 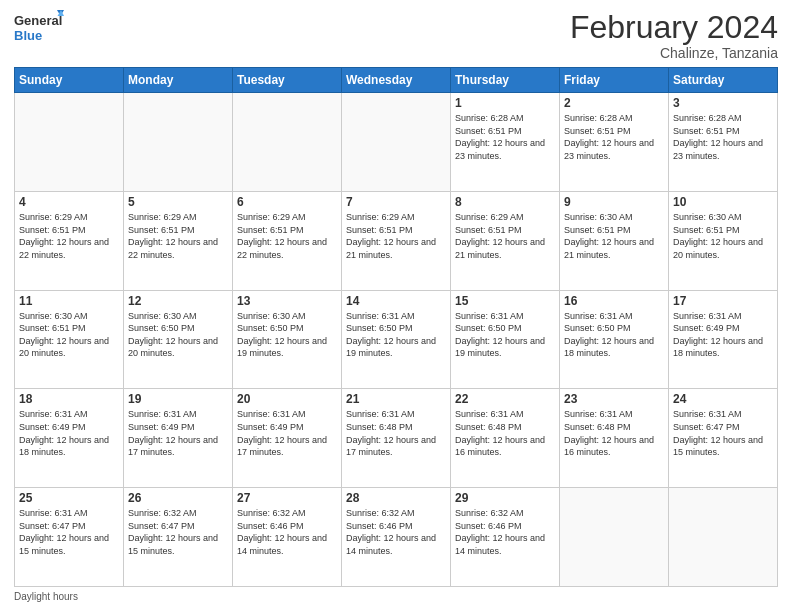 I want to click on day-number: 14, so click(x=396, y=301).